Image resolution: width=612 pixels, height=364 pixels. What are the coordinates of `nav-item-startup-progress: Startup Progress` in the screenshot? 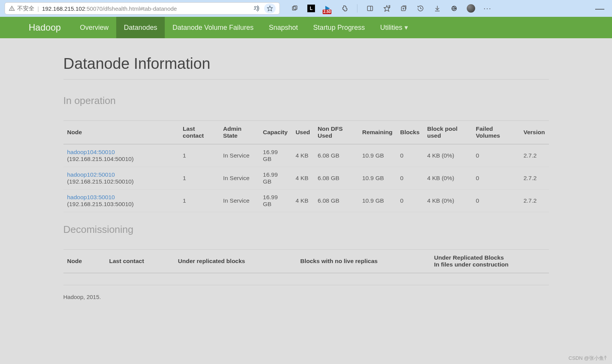 It's located at (339, 28).